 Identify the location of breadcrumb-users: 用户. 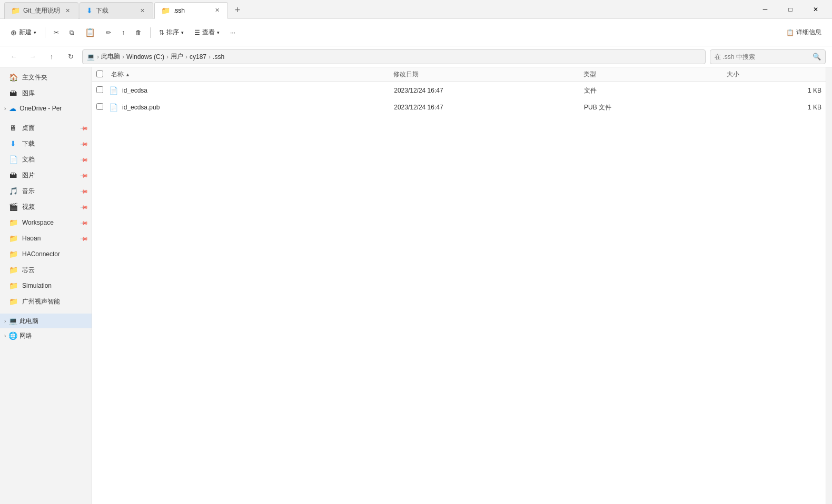
(177, 57).